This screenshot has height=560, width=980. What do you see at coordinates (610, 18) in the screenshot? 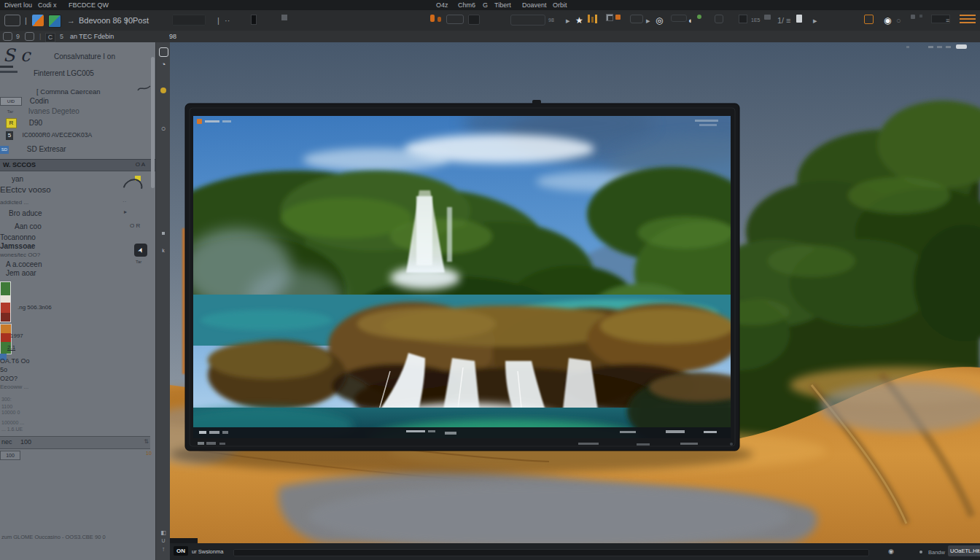
I see `grid-dots-icon` at bounding box center [610, 18].